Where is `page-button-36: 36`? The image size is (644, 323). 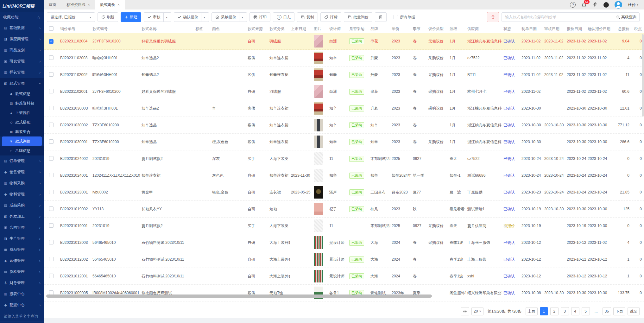
page-button-36: 36 is located at coordinates (607, 311).